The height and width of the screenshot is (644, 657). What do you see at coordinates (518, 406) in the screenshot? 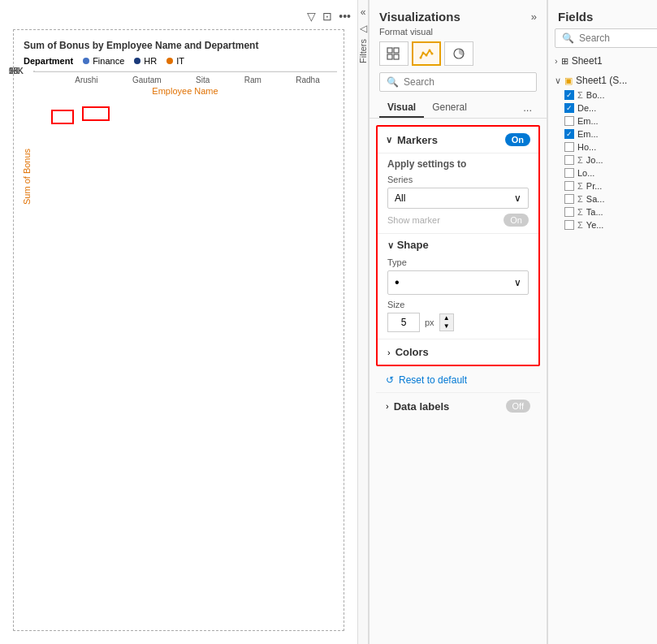
I see `data-labels-toggle: Off` at bounding box center [518, 406].